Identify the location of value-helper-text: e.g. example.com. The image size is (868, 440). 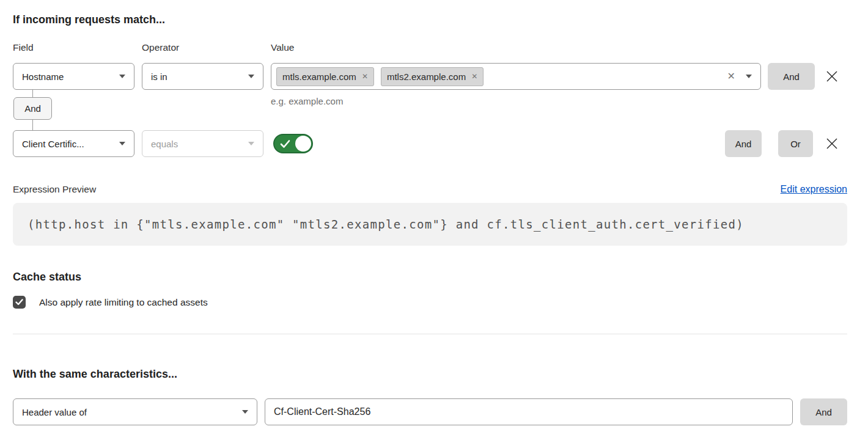
(307, 101).